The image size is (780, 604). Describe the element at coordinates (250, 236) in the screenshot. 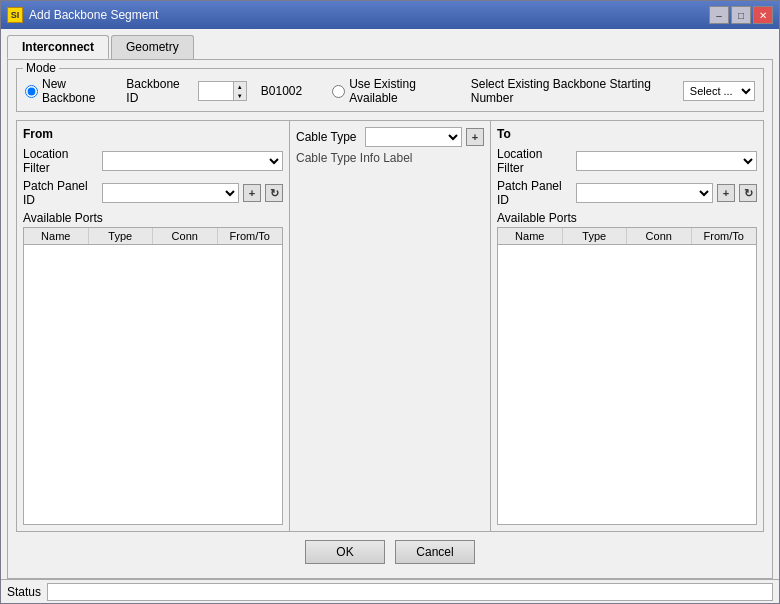

I see `from-col-fromto: From/To` at that location.